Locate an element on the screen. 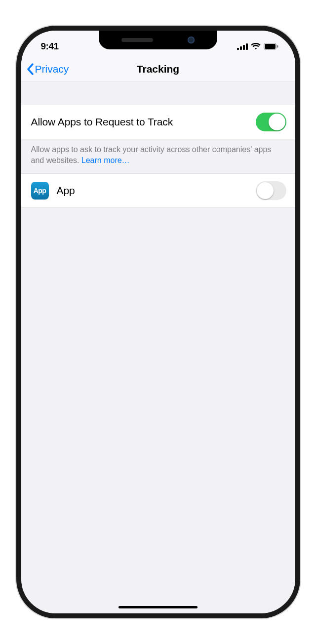  allow-apps-footer: Allow apps to ask to track your activity… is located at coordinates (158, 156).